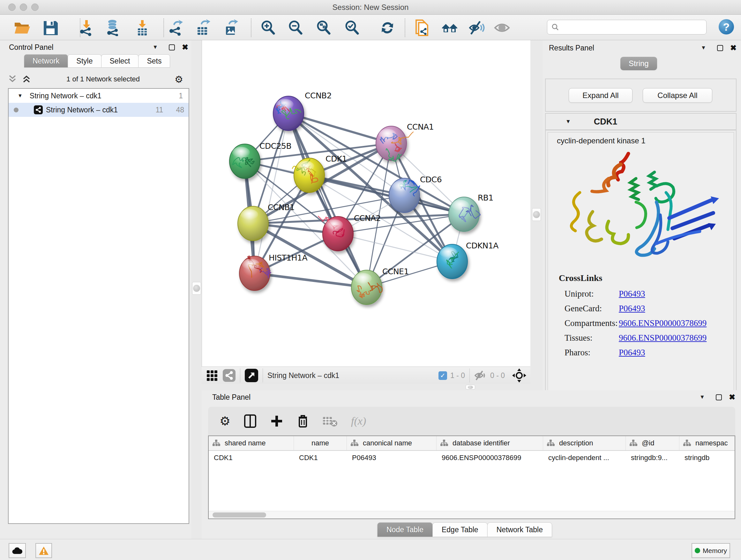 Image resolution: width=741 pixels, height=560 pixels. What do you see at coordinates (641, 122) in the screenshot?
I see `gene-header-row: ▼ CDK1` at bounding box center [641, 122].